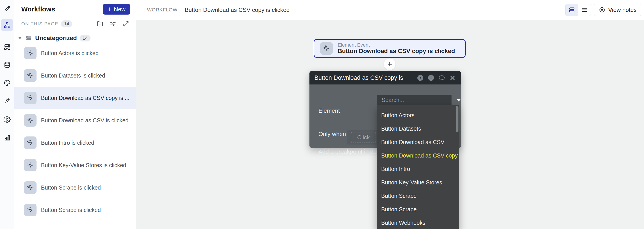 The image size is (644, 229). I want to click on element-label: Element, so click(329, 111).